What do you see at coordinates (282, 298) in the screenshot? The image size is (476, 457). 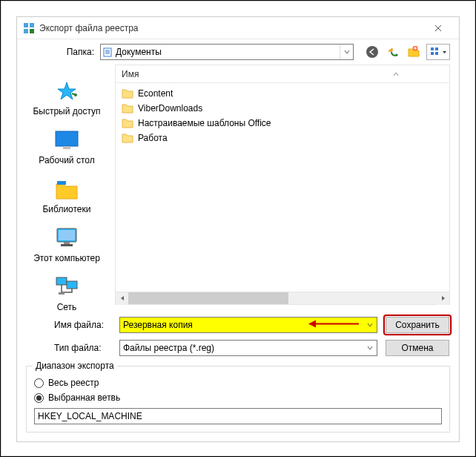 I see `scroll-track` at bounding box center [282, 298].